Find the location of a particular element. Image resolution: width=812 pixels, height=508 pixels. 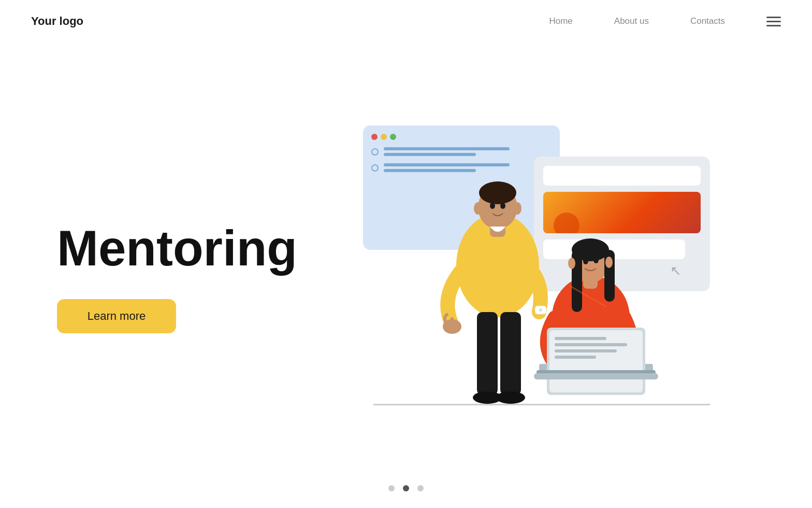

dot-red is located at coordinates (374, 137).